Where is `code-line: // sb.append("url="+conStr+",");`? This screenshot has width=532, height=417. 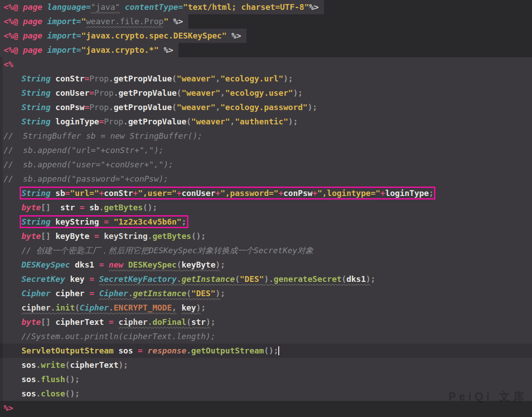
code-line: // sb.append("url="+conStr+","); is located at coordinates (266, 150).